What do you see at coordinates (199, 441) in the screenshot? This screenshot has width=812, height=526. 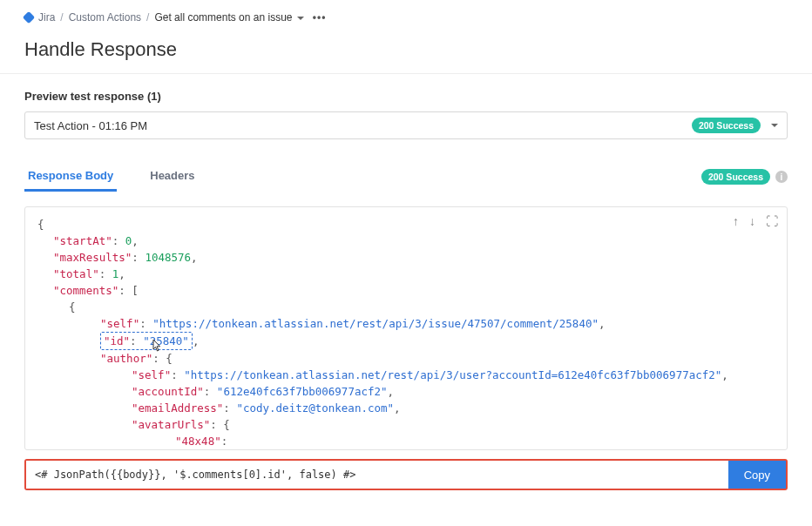 I see `json-key-avatar48: "48x48"` at bounding box center [199, 441].